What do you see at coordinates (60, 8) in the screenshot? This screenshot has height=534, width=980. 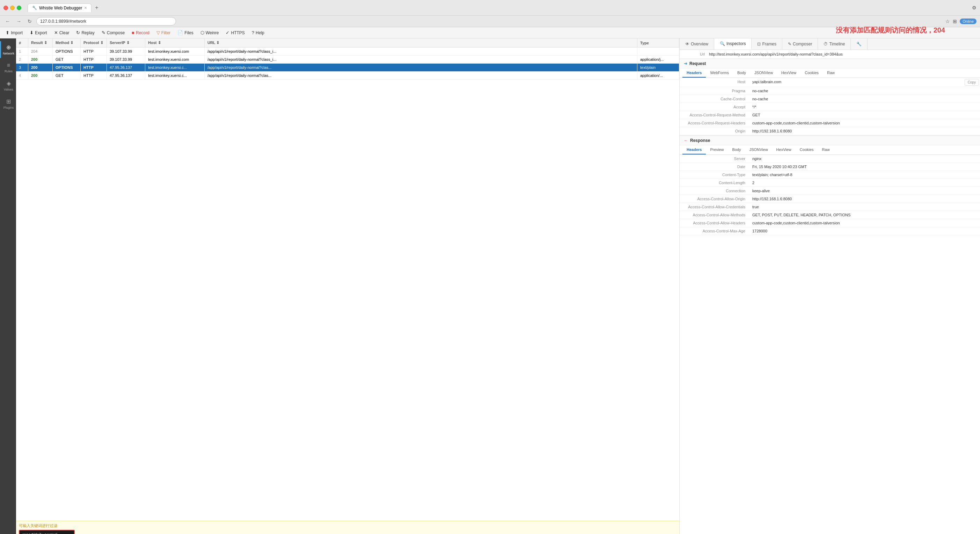 I see `active-tab: 🔧 Whistle Web Debugger ✕` at bounding box center [60, 8].